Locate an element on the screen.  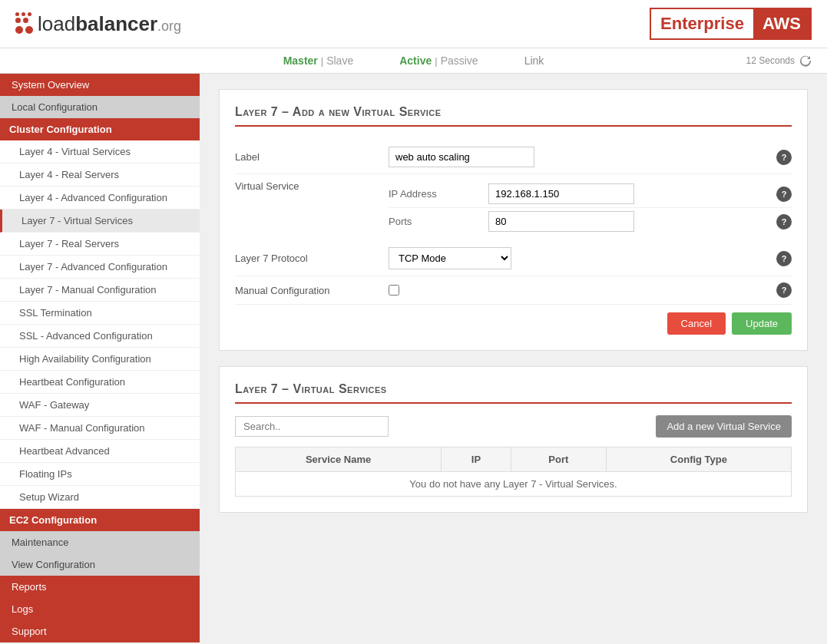
slave-link: Slave is located at coordinates (339, 61).